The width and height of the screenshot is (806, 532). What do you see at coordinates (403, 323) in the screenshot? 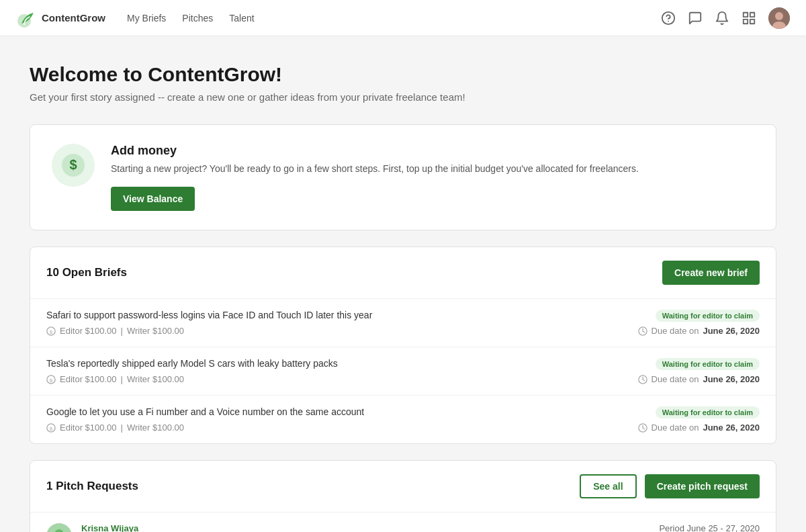
I see `brief-item: Safari to support password-less logins v…` at bounding box center [403, 323].